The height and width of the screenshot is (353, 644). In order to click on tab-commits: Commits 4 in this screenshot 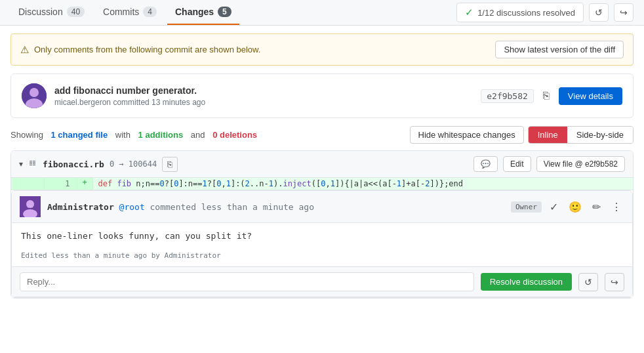, I will do `click(130, 12)`.